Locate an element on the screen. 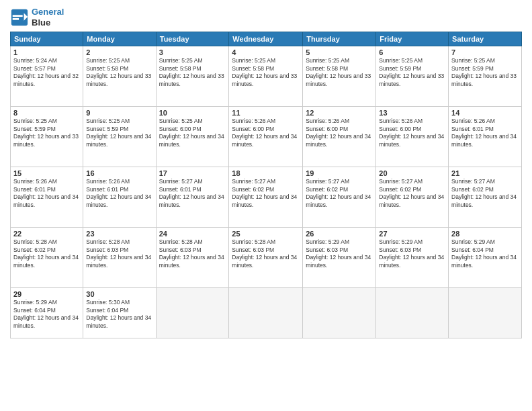 The width and height of the screenshot is (532, 411). calendar-cell: 9 Sunrise: 5:25 AM Sunset: 5:59 PM Dayli… is located at coordinates (120, 137).